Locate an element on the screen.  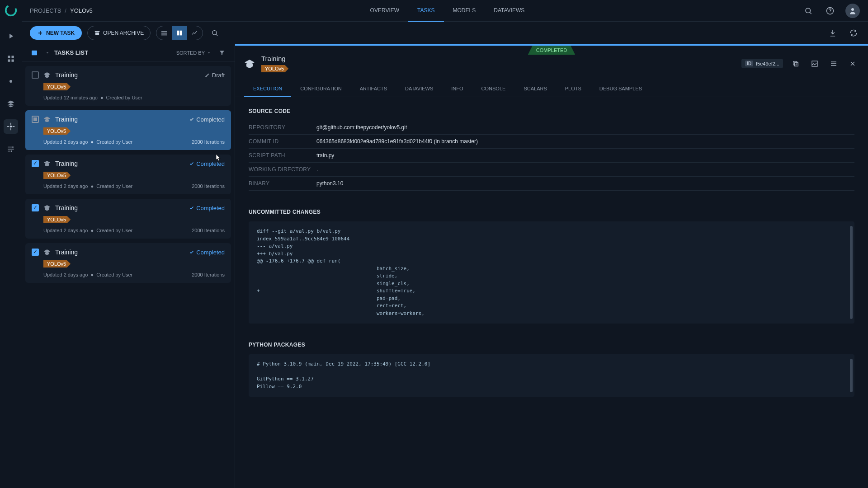
list-header-icon is located at coordinates (34, 53).